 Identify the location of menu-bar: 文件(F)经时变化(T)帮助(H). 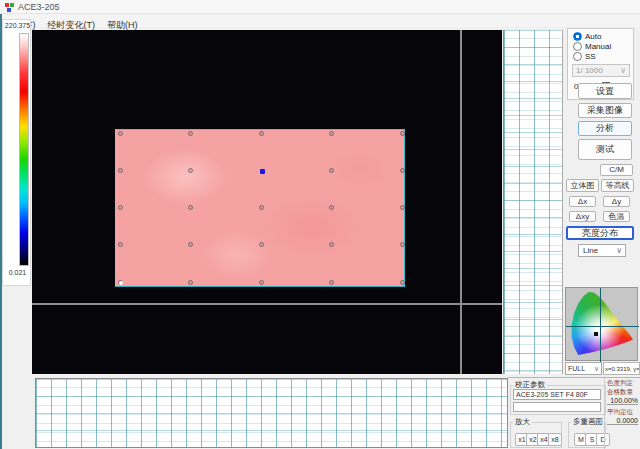
(320, 20).